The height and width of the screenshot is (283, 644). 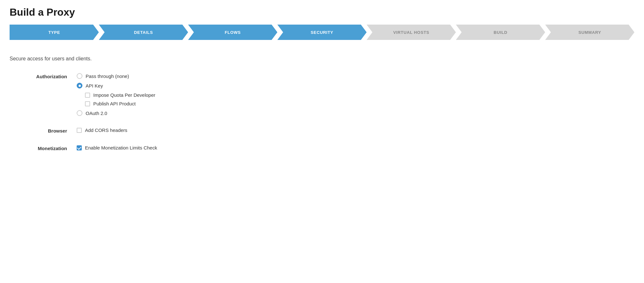 What do you see at coordinates (38, 76) in the screenshot?
I see `authorization-label: Authorization` at bounding box center [38, 76].